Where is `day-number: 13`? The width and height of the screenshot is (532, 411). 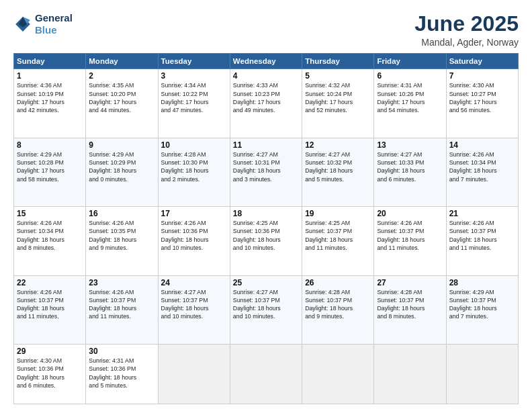 day-number: 13 is located at coordinates (410, 145).